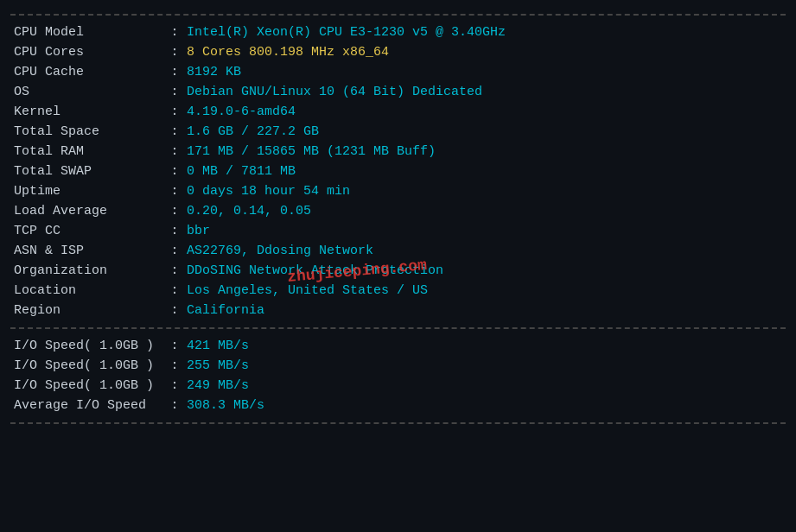 This screenshot has width=796, height=532. What do you see at coordinates (88, 250) in the screenshot?
I see `info-label: ASN & ISP` at bounding box center [88, 250].